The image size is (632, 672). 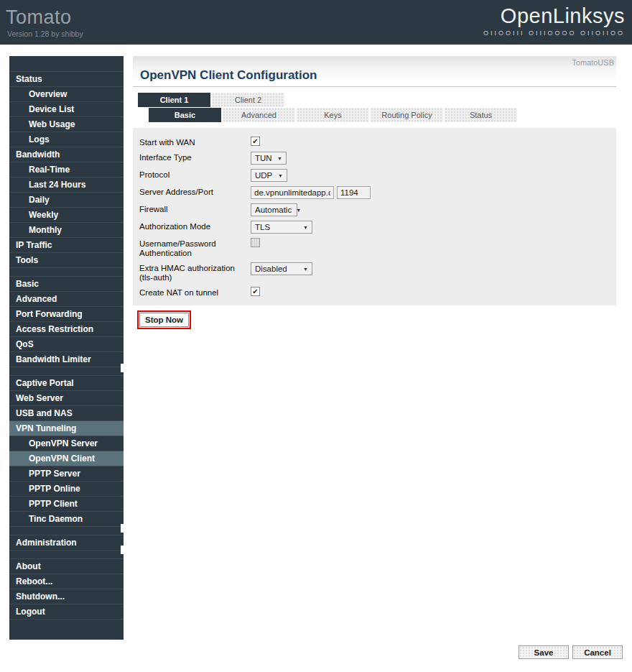 I want to click on sidebar-item-overview: Overview, so click(x=66, y=93).